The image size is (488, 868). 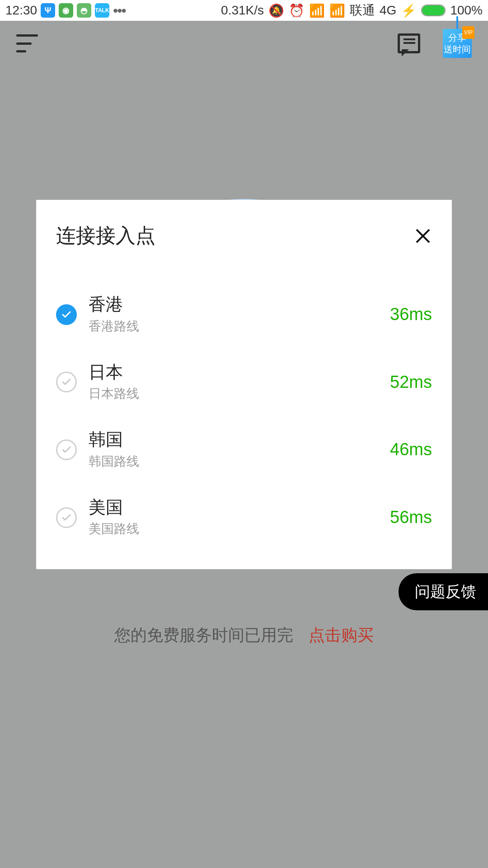 I want to click on server-name: 韩国, so click(x=239, y=440).